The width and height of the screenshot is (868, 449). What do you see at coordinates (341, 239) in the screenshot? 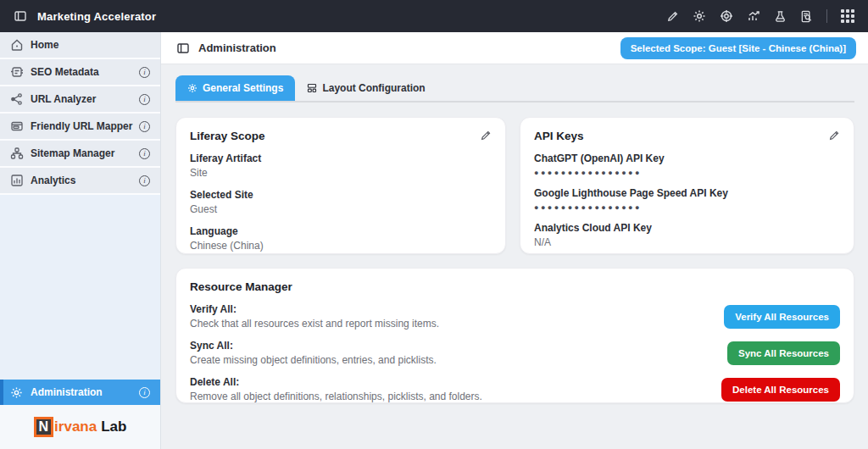
I see `field-language: Language Chinese (China)` at bounding box center [341, 239].